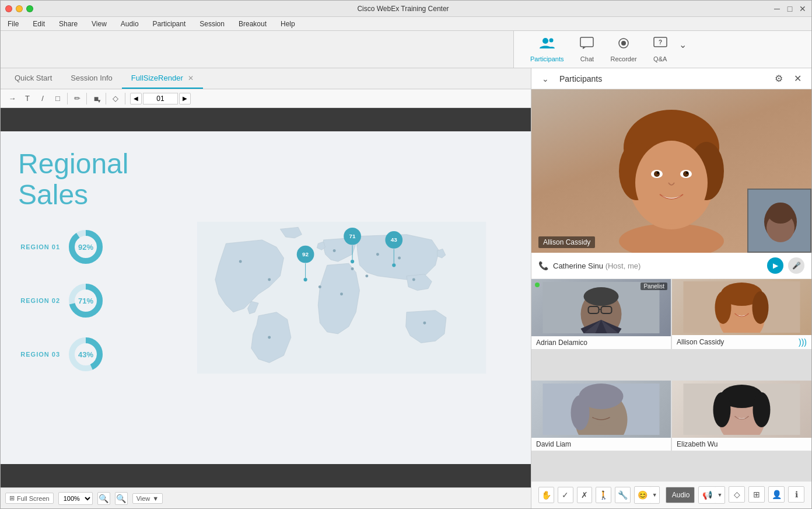 The image size is (812, 509). I want to click on menu-edit: Edit, so click(38, 24).